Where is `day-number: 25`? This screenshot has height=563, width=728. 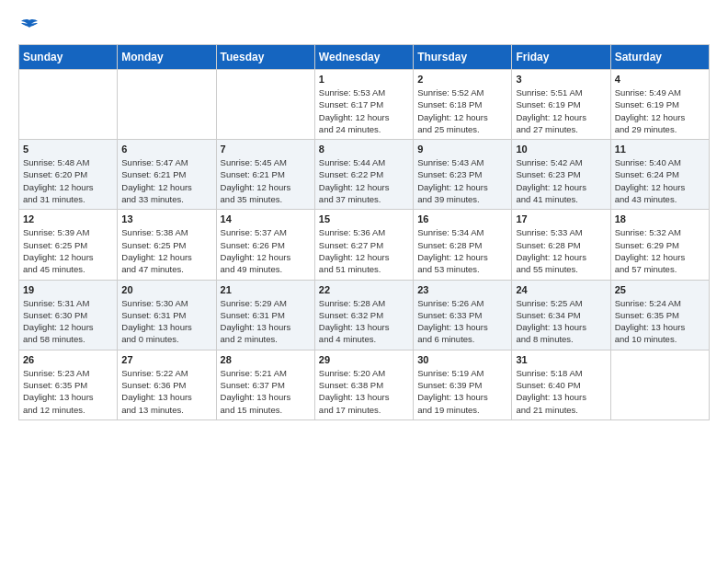 day-number: 25 is located at coordinates (660, 290).